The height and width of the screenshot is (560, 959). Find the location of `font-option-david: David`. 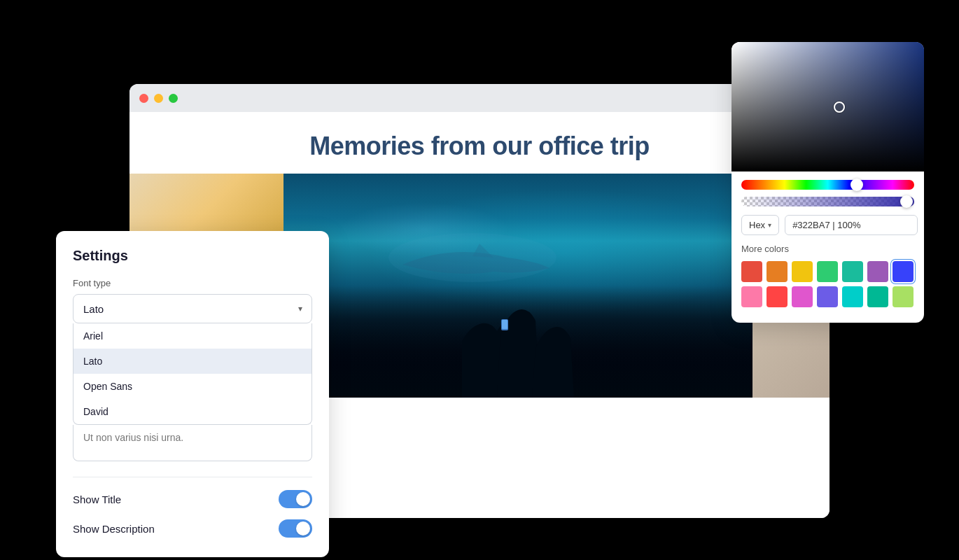

font-option-david: David is located at coordinates (192, 412).